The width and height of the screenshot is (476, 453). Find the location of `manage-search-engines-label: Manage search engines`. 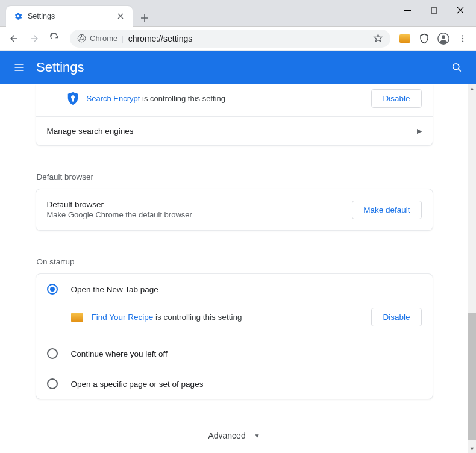

manage-search-engines-label: Manage search engines is located at coordinates (90, 131).